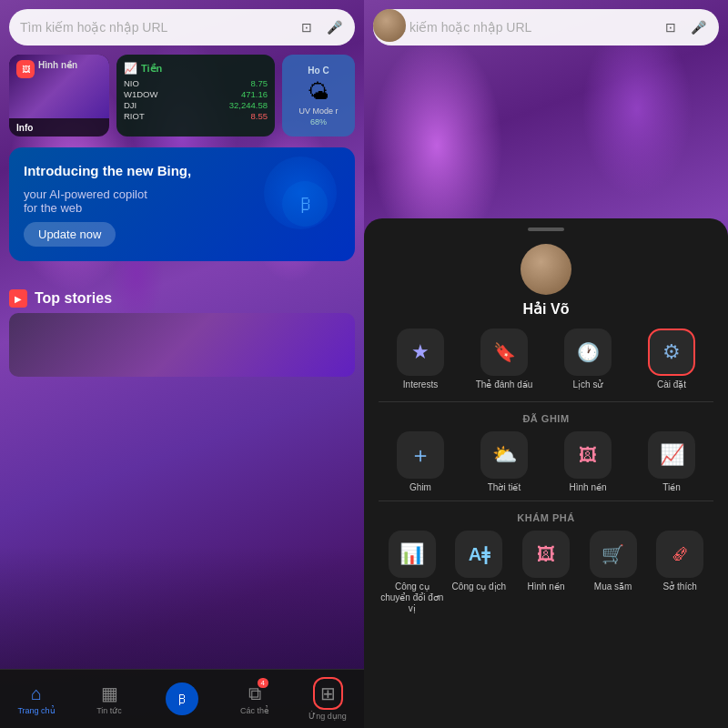  Describe the element at coordinates (328, 699) in the screenshot. I see `nav-apps: ⊞ Ứng dụng` at that location.